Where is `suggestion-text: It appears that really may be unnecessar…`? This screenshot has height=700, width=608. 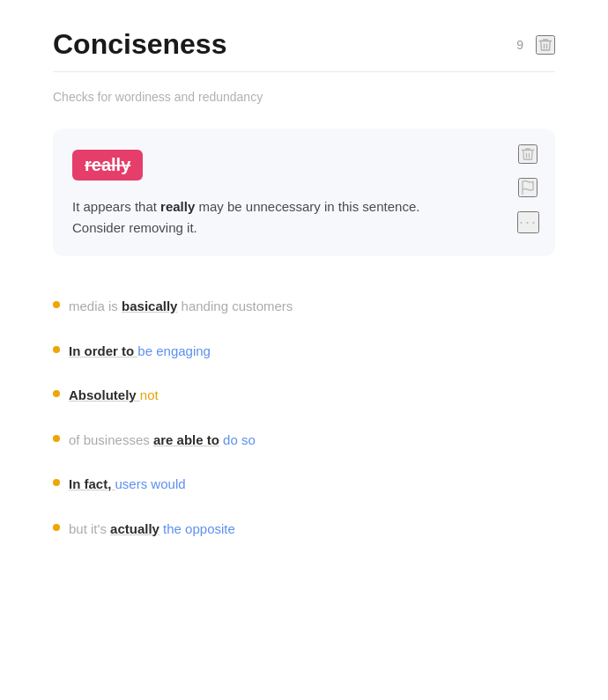
suggestion-text: It appears that really may be unnecessar… is located at coordinates (266, 217).